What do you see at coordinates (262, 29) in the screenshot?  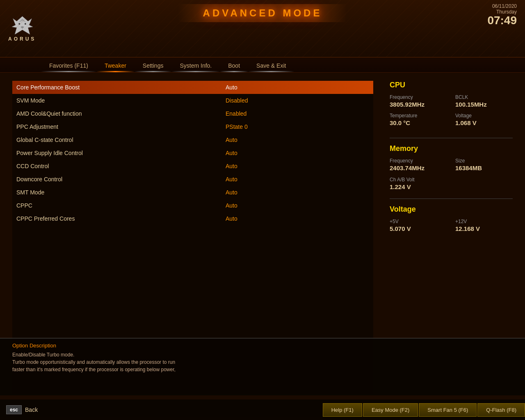 I see `top-header: AORUS ADVANCED MODE 06/11/2020 Thursday …` at bounding box center [262, 29].